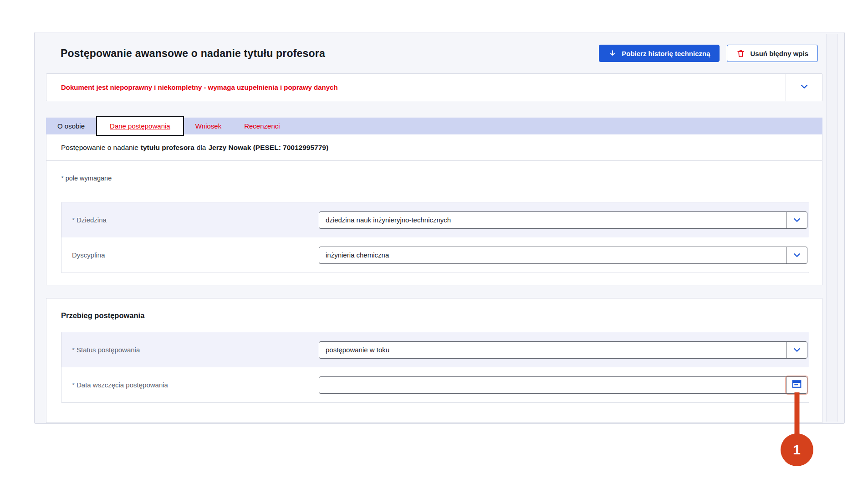 The height and width of the screenshot is (484, 868). Describe the element at coordinates (563, 350) in the screenshot. I see `status-select: postępowanie w toku` at that location.